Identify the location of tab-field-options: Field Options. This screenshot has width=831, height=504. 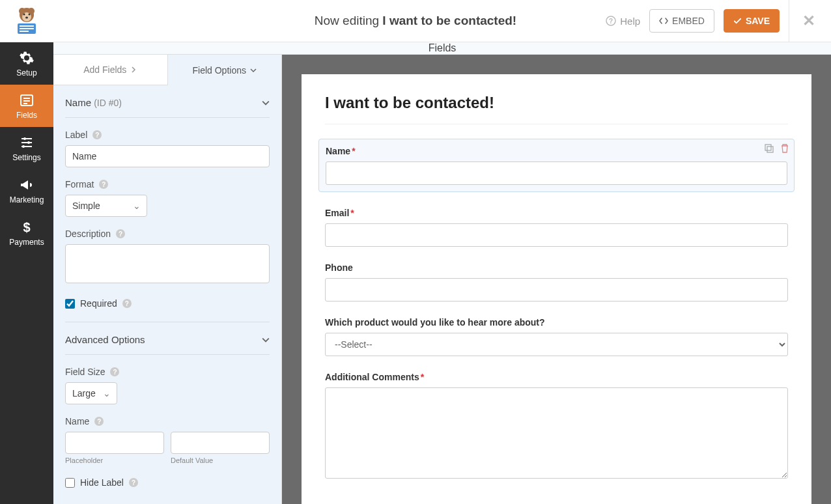
(225, 70).